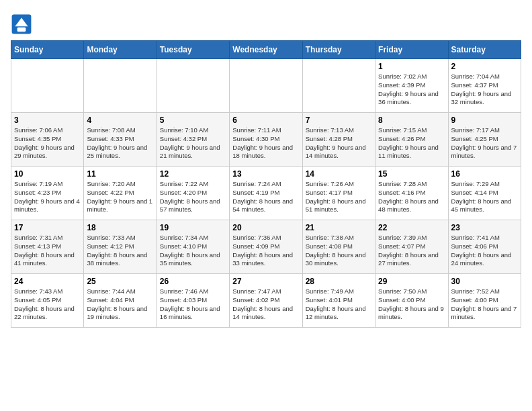 The image size is (532, 411). I want to click on calendar-cell: 10Sunrise: 7:19 AM Sunset: 4:23 PM Dayli…, so click(48, 193).